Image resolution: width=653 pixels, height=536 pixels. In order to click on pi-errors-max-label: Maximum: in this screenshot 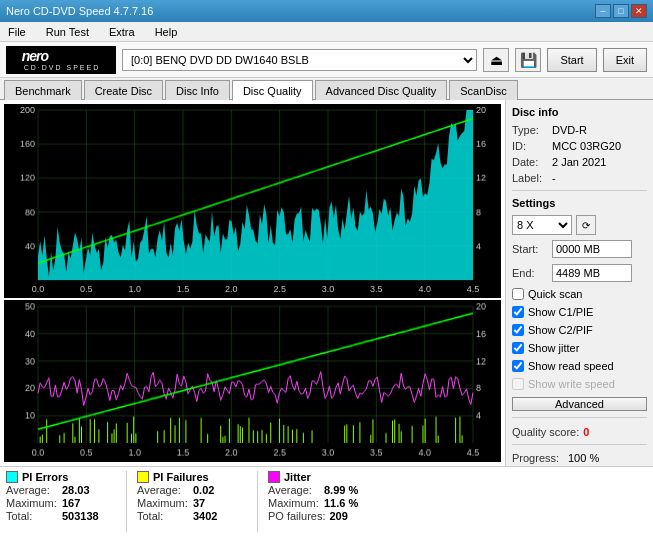, I will do `click(32, 503)`.